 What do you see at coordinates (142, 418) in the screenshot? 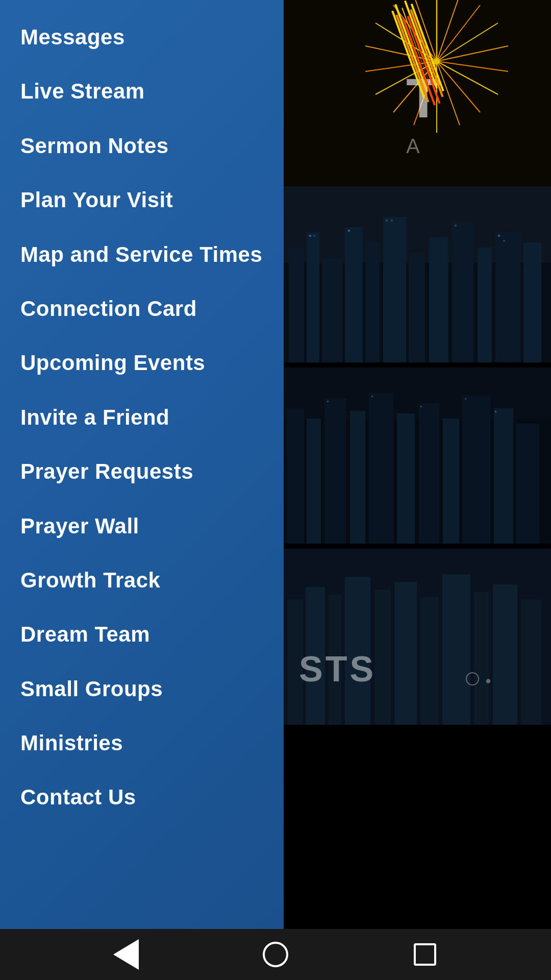
I see `nav-item-invite-a-friend: Invite a Friend` at bounding box center [142, 418].